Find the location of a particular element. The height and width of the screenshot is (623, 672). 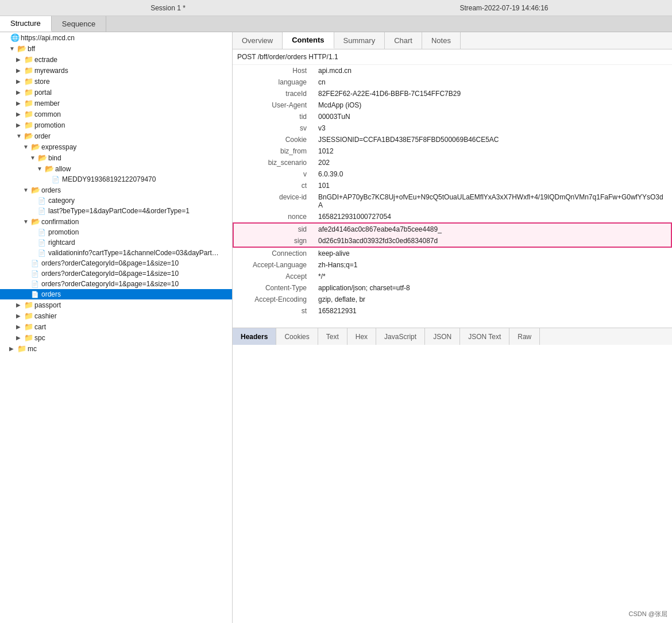

header-value: afe2d4146ac0c867eabe4a7b5cee4489_ is located at coordinates (493, 229).